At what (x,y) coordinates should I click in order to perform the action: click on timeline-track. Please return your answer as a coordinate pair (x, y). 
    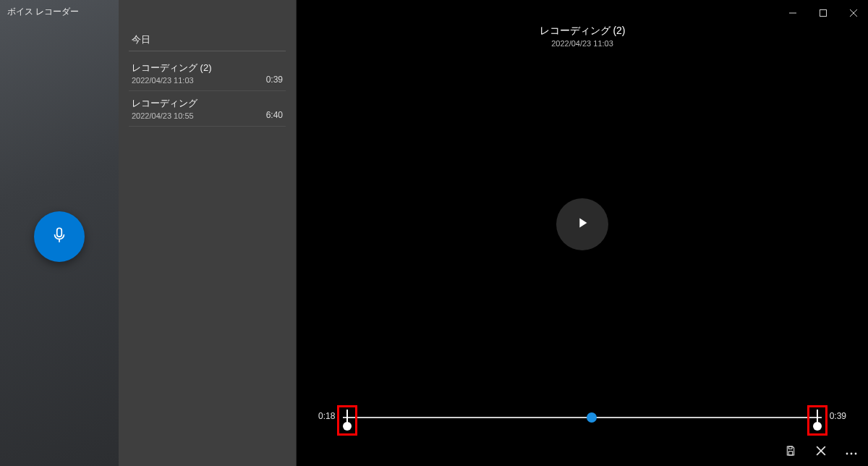
    Looking at the image, I should click on (582, 418).